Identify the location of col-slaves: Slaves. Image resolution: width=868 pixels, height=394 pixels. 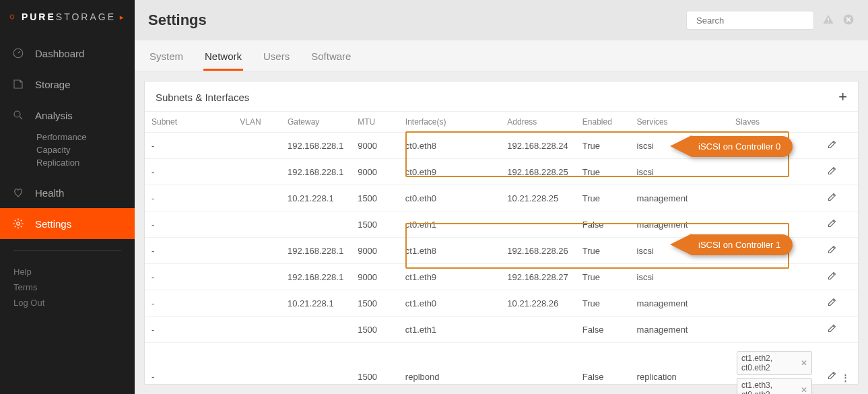
(774, 123).